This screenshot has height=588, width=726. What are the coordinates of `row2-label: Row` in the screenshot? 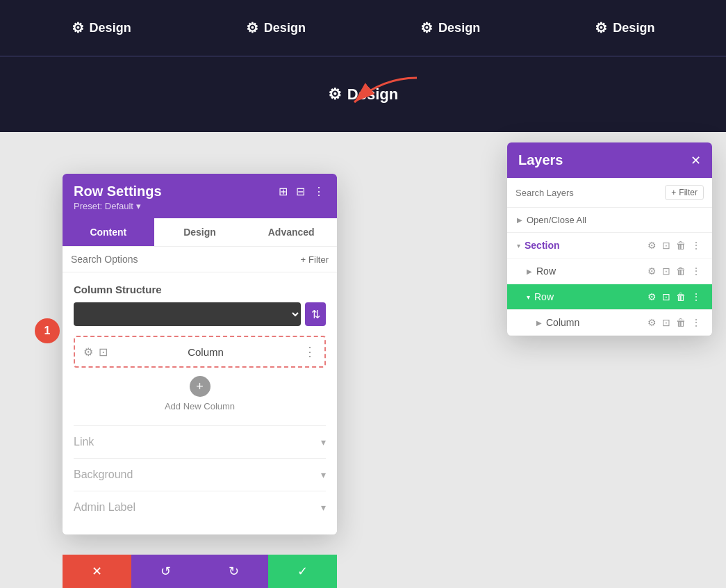 It's located at (588, 297).